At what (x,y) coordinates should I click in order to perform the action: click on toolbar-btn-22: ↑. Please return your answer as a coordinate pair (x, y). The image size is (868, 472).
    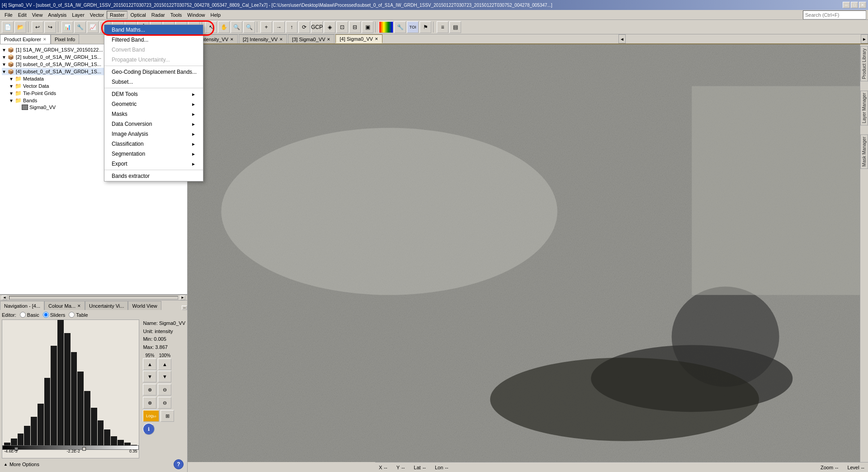
    Looking at the image, I should click on (292, 27).